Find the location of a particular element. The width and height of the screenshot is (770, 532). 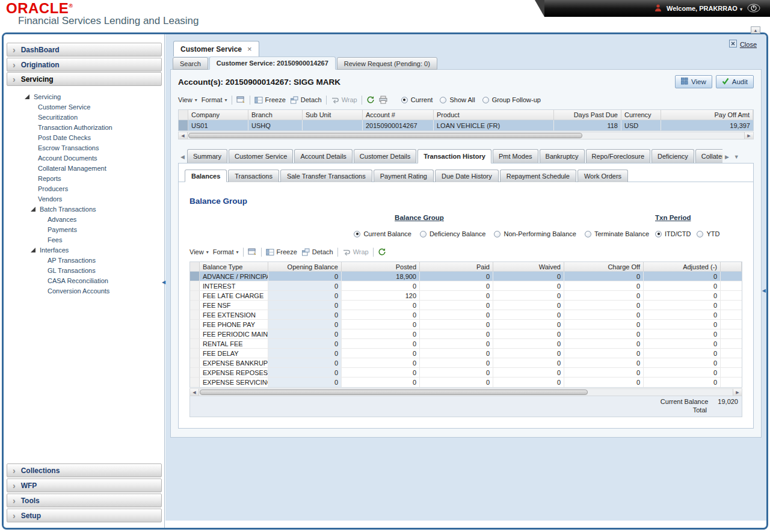

column-header-charge-off: Charge Off is located at coordinates (604, 267).